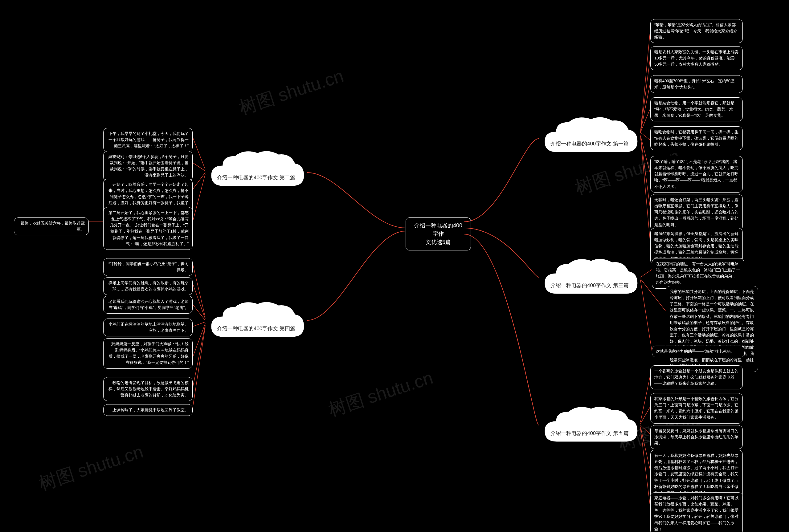 This screenshot has height=532, width=789. Describe the element at coordinates (698, 273) in the screenshot. I see `leaf-node: 在我家厨房的墙边，有一台大大的“海尔”牌电冰箱。它很高，是银灰色的，冰箱门正门上…` at that location.